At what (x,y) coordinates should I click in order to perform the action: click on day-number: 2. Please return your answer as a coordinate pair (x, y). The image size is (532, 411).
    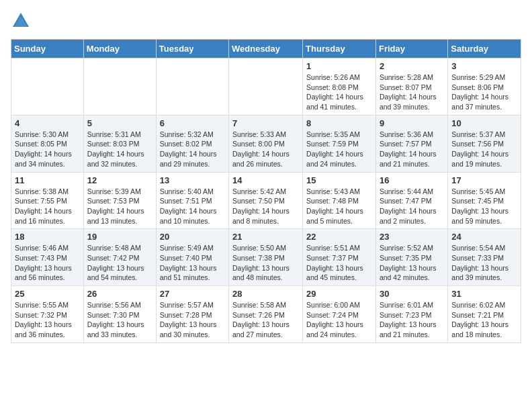
    Looking at the image, I should click on (412, 66).